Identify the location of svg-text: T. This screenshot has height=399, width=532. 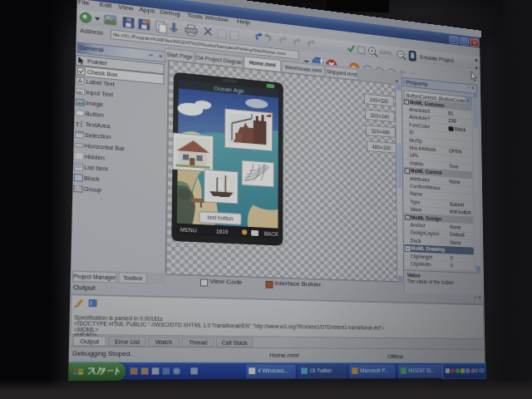
(77, 123).